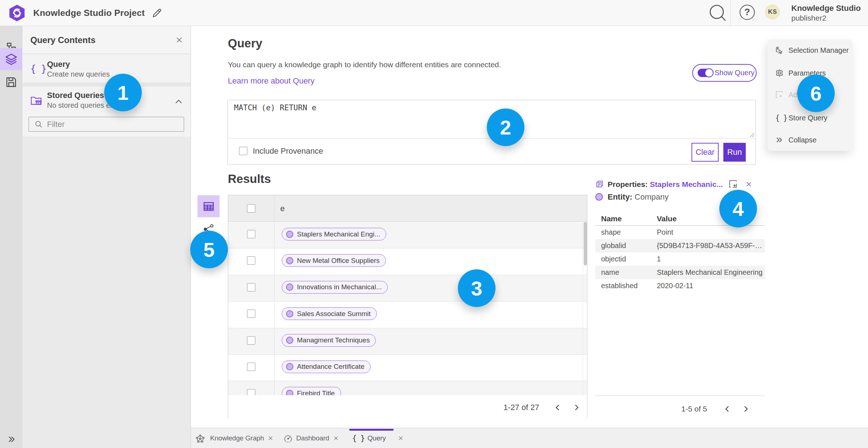  Describe the element at coordinates (680, 273) in the screenshot. I see `prop-row: nameStaplers Mechanical Engineering` at that location.